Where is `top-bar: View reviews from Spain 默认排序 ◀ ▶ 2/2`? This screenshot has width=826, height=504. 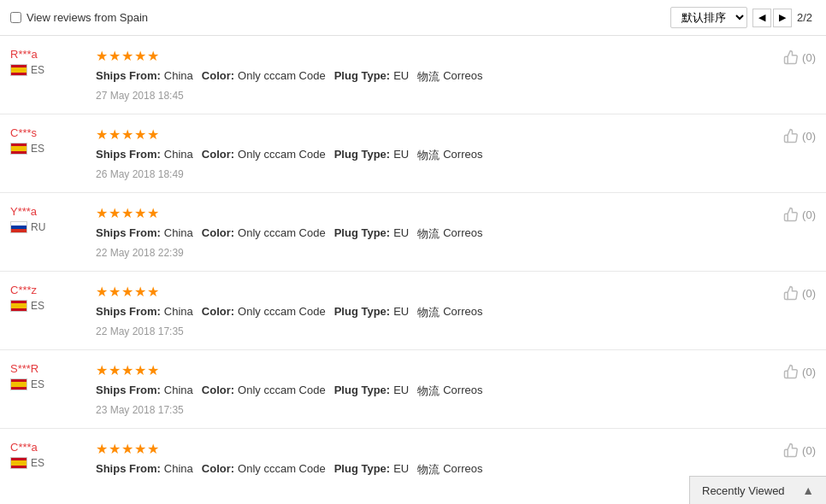 top-bar: View reviews from Spain 默认排序 ◀ ▶ 2/2 is located at coordinates (413, 18).